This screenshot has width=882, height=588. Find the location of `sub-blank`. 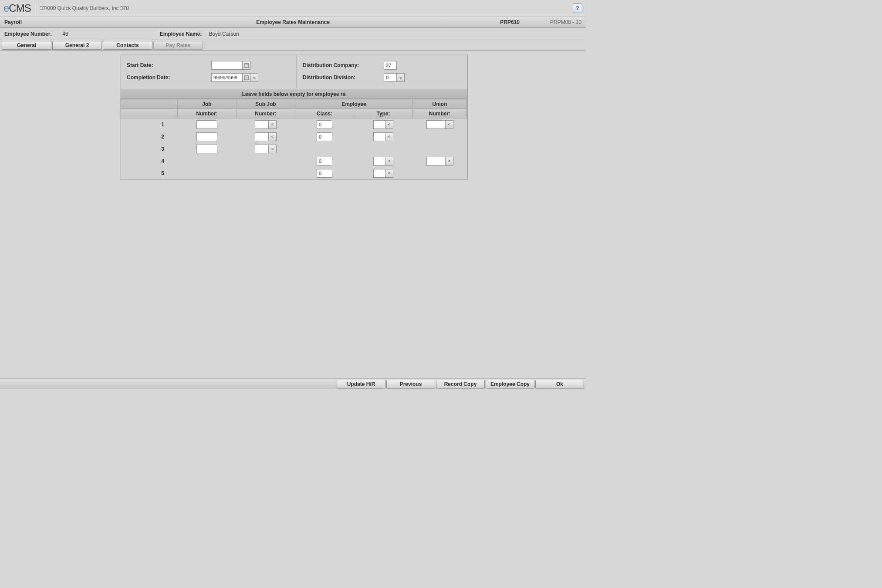

sub-blank is located at coordinates (149, 114).